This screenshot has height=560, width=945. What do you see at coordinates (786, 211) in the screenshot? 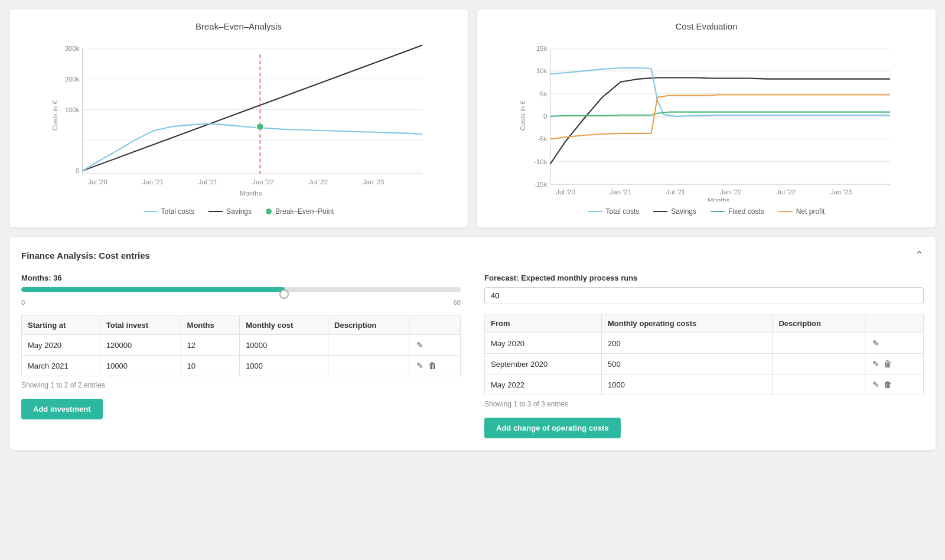
I see `ce-net-profit-icon` at bounding box center [786, 211].